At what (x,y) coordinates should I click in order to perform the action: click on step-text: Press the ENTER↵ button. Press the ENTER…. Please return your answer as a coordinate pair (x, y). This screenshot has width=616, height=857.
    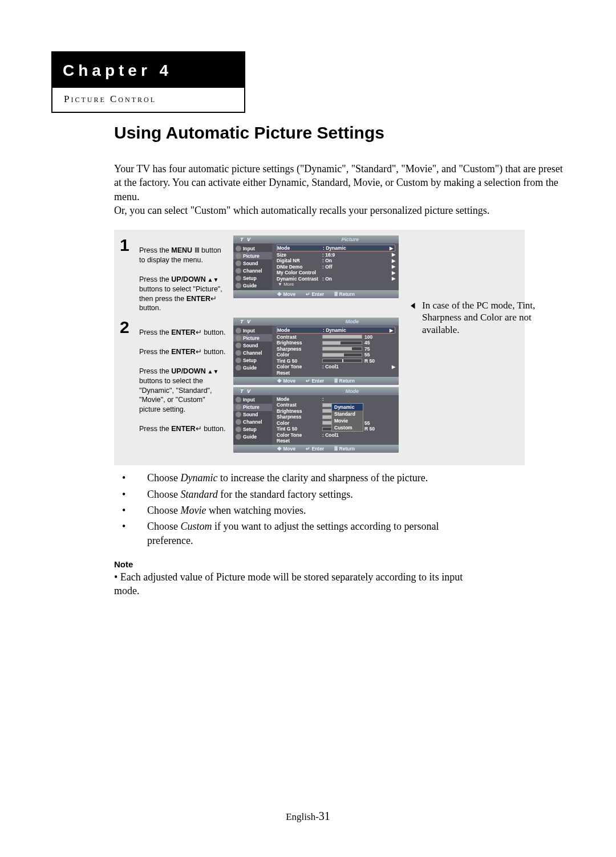
    Looking at the image, I should click on (184, 385).